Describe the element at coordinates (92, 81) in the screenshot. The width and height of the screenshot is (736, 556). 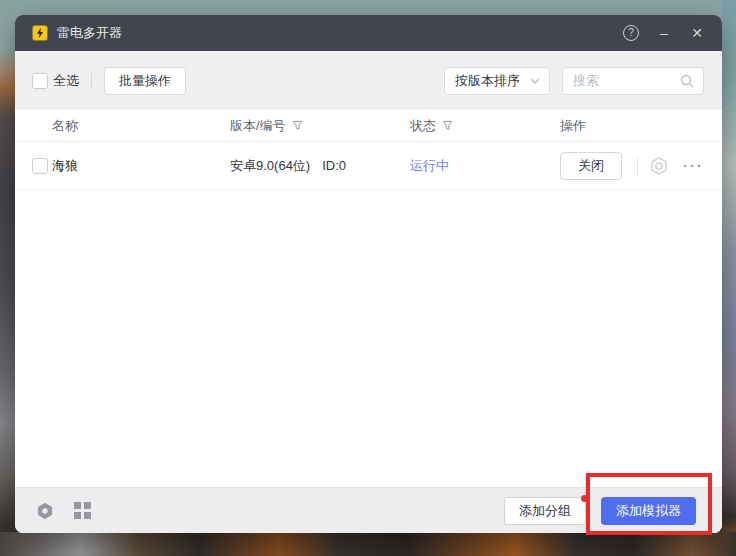
I see `toolbar-divider` at that location.